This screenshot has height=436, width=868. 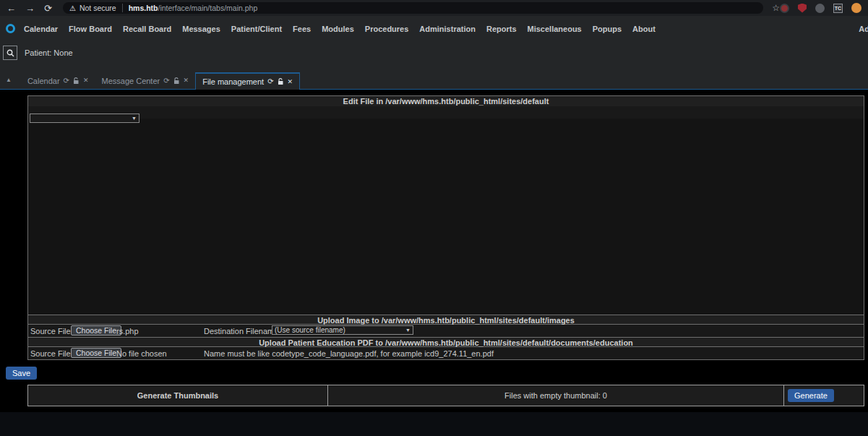 I want to click on menu-reports: Reports, so click(x=502, y=29).